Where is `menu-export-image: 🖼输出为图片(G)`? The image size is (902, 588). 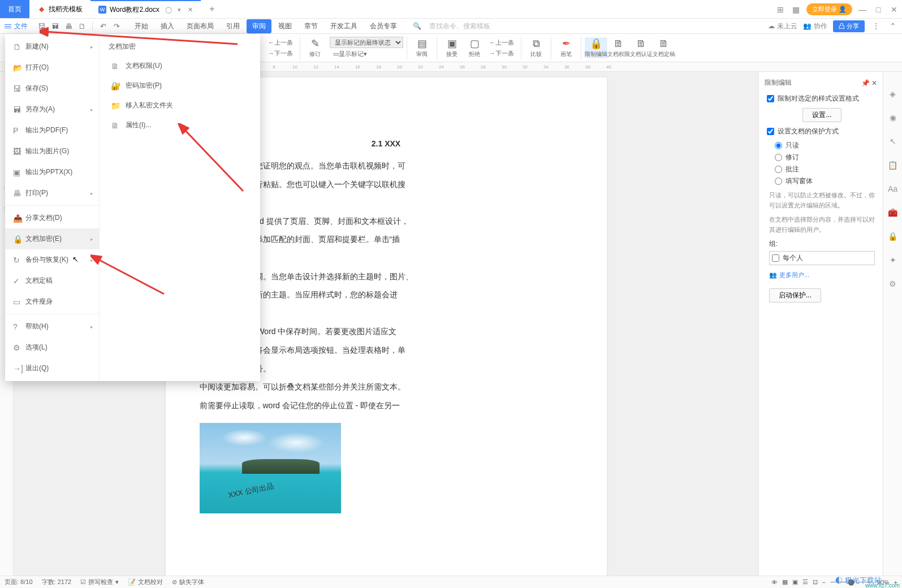
menu-export-image: 🖼输出为图片(G) is located at coordinates (52, 152).